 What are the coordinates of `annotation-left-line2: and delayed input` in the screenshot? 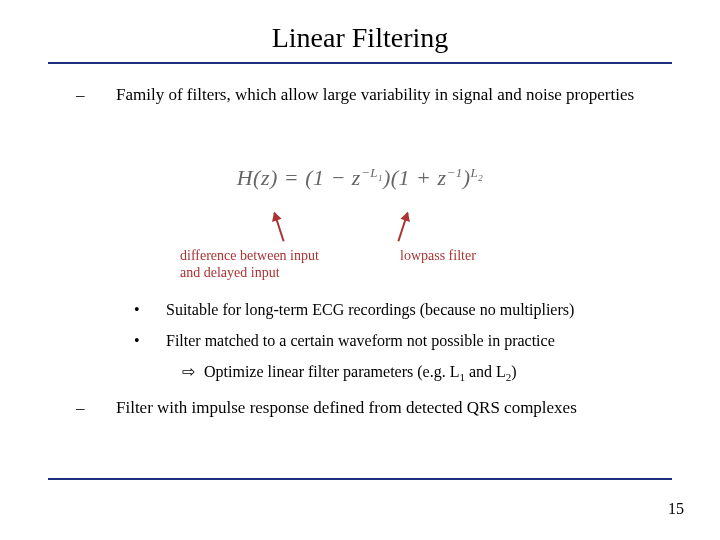 It's located at (230, 272).